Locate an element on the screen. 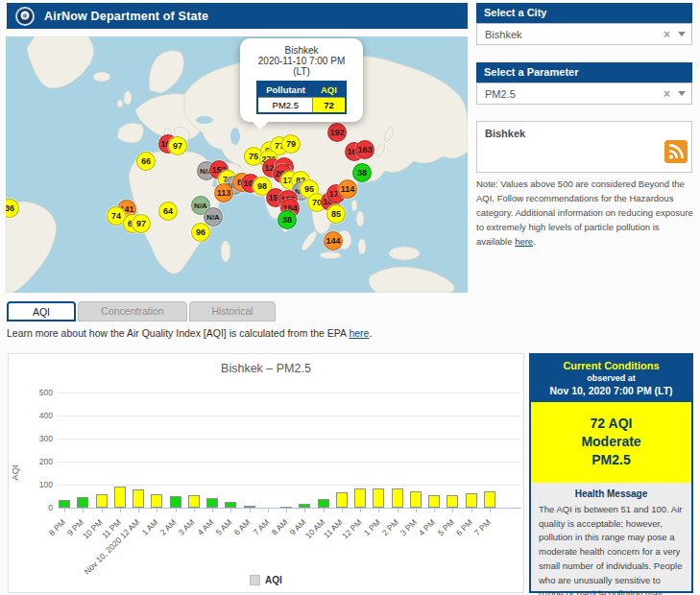 The width and height of the screenshot is (700, 595). x-tick-label: 3 PM is located at coordinates (409, 528).